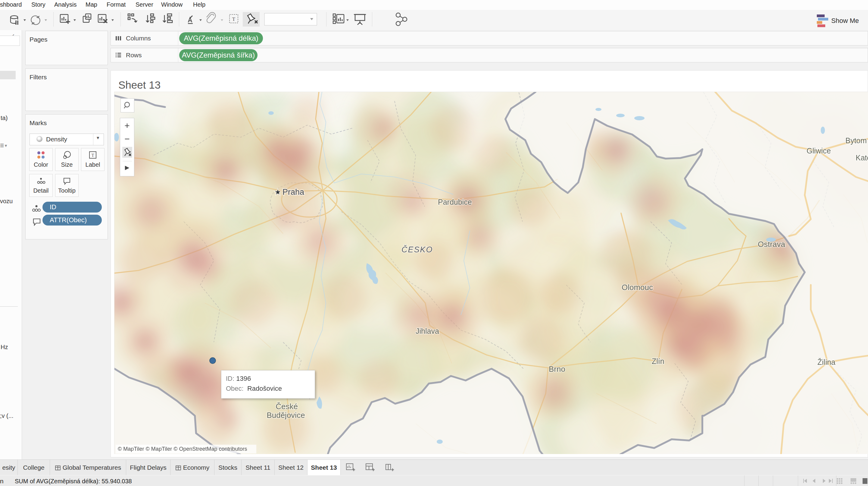 The image size is (868, 486). I want to click on svg-text: Olomouc, so click(638, 287).